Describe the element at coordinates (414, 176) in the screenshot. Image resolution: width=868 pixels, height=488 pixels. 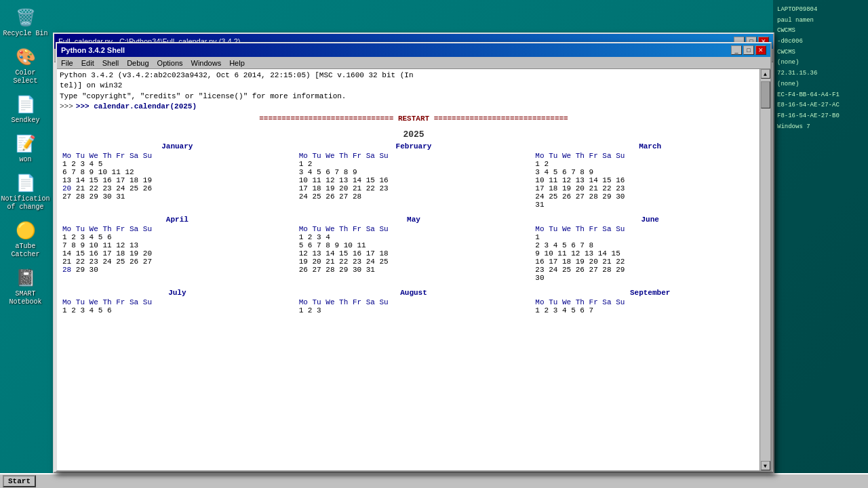
I see `month-february: February Mo Tu We Th Fr Sa Su 1 2 3 4 5 …` at that location.